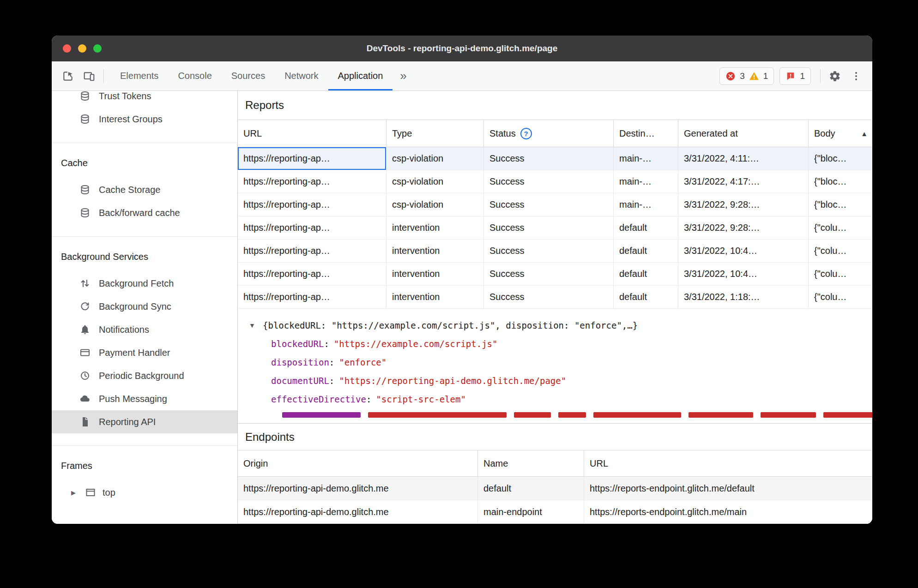  Describe the element at coordinates (361, 76) in the screenshot. I see `tab-application: Application` at that location.